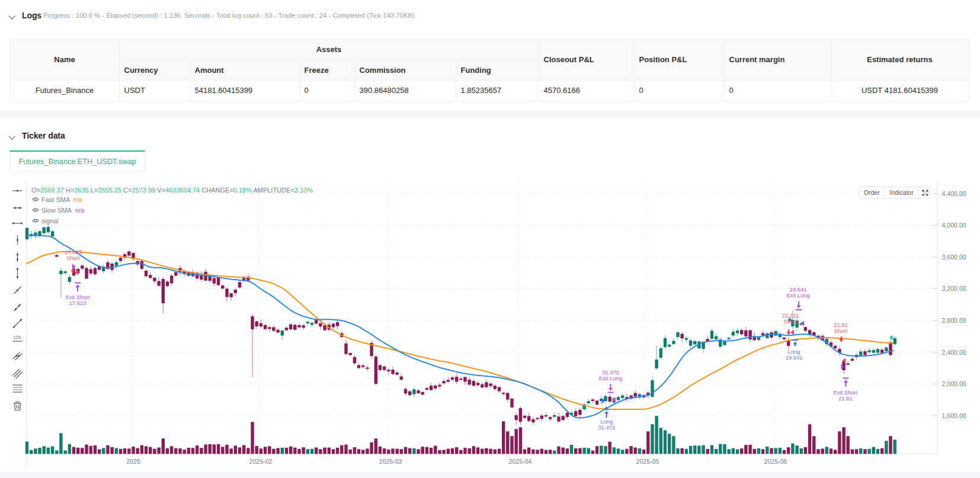 Image resolution: width=980 pixels, height=478 pixels. I want to click on svg-text: 2025-04, so click(520, 461).